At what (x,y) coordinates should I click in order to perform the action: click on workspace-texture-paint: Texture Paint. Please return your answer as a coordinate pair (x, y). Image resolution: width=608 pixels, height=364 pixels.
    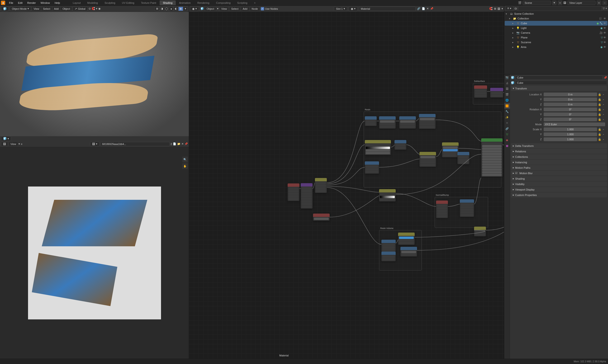
    Looking at the image, I should click on (148, 3).